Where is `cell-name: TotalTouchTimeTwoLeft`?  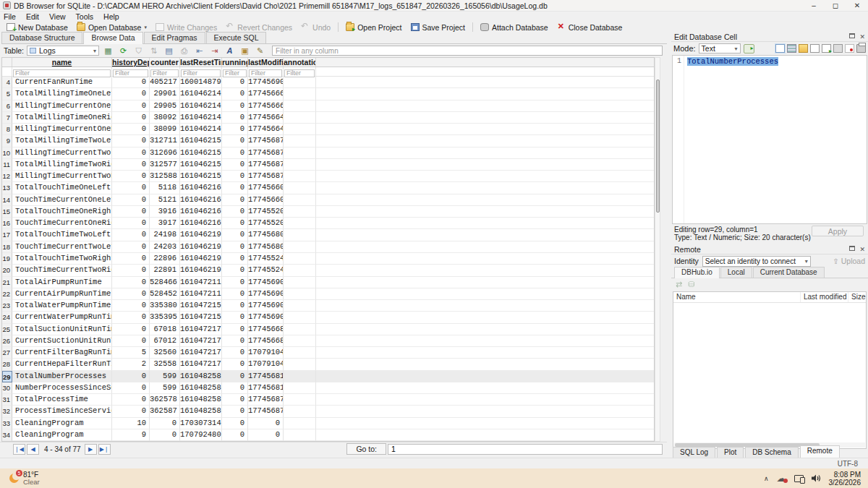 cell-name: TotalTouchTimeTwoLeft is located at coordinates (62, 235).